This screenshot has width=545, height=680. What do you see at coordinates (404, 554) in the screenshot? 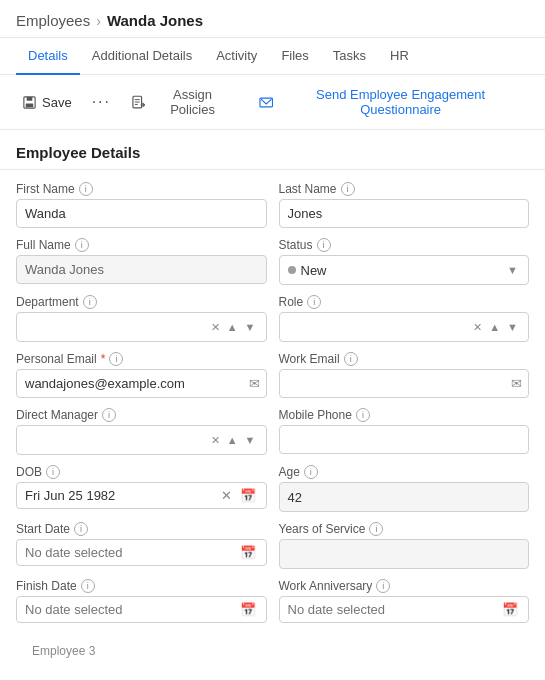
I see `years-of-service-value` at bounding box center [404, 554].